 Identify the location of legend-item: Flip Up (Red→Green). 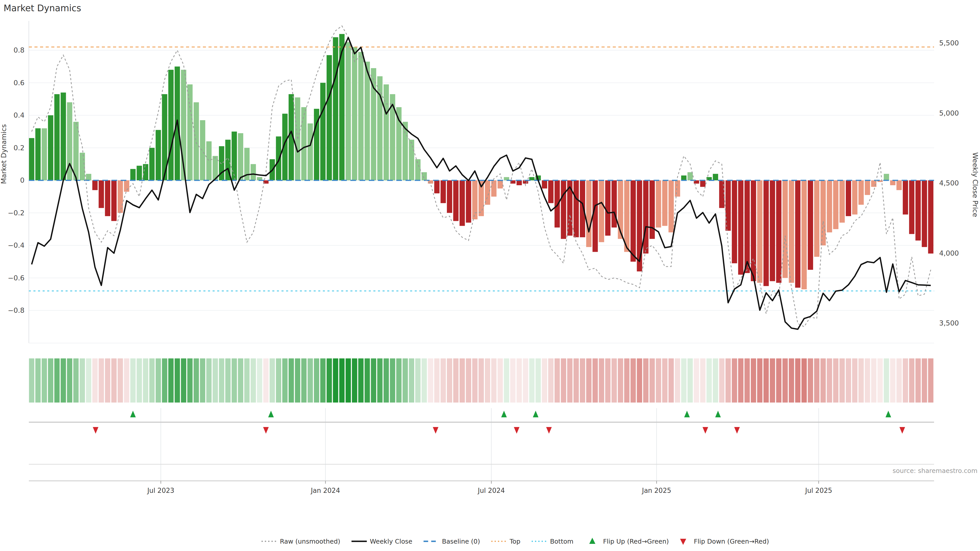
(629, 541).